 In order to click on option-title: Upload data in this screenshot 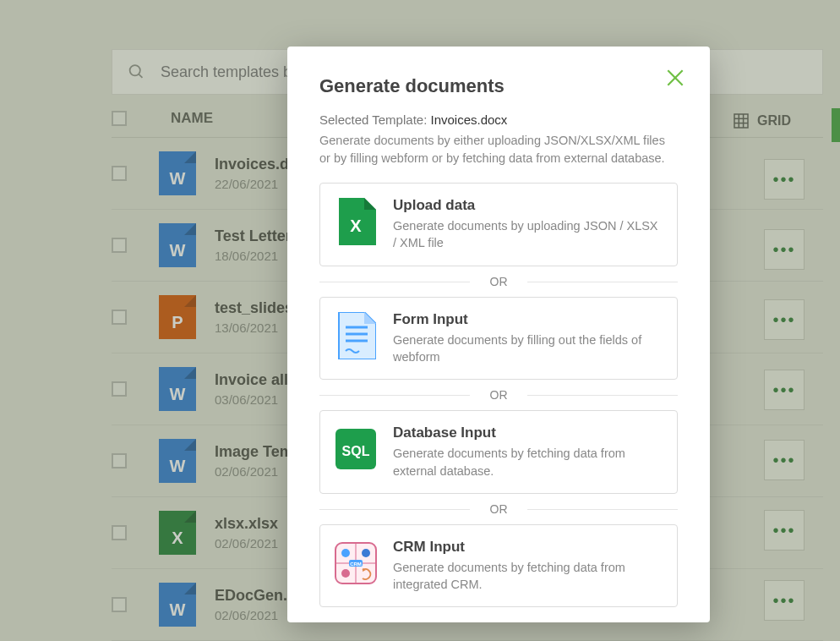, I will do `click(528, 205)`.